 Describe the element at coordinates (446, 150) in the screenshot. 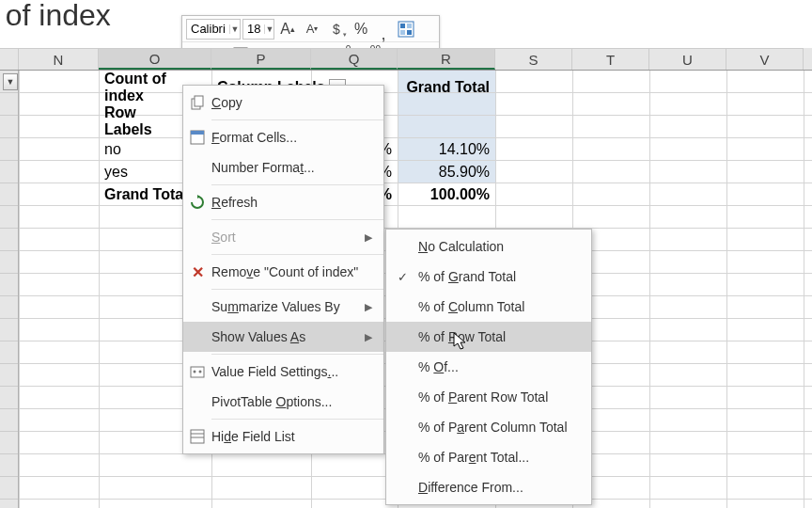

I see `cell: 14.10%` at that location.